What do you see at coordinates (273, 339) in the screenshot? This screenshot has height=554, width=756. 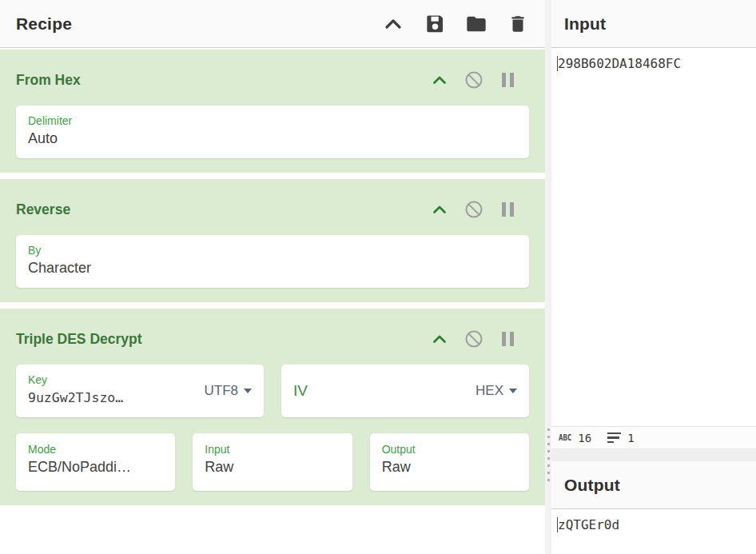 I see `operation-header: Triple DES Decrypt` at bounding box center [273, 339].